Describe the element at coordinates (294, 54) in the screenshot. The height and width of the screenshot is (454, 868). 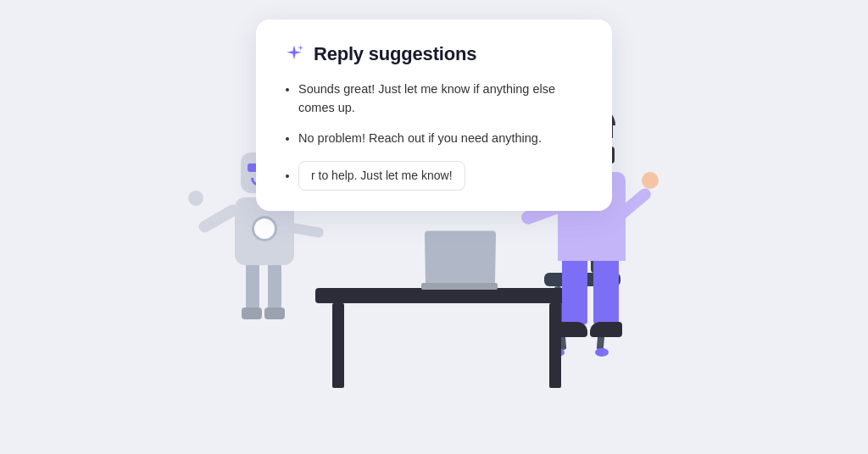
I see `sparkle-icon` at that location.